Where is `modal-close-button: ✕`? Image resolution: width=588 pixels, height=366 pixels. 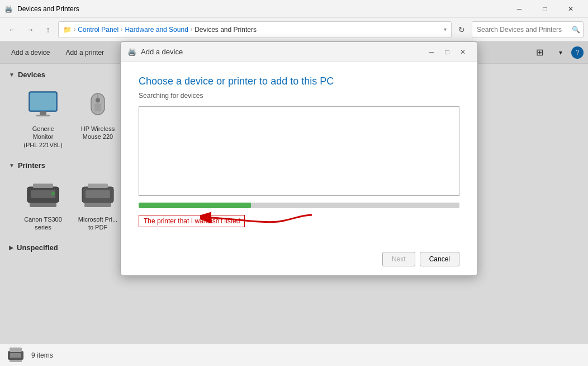
modal-close-button: ✕ is located at coordinates (463, 52).